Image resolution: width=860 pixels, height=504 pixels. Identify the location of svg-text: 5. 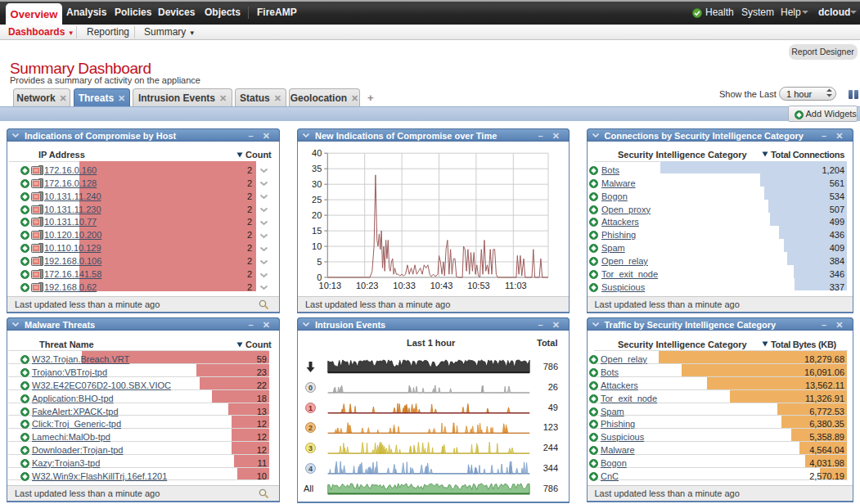
(319, 262).